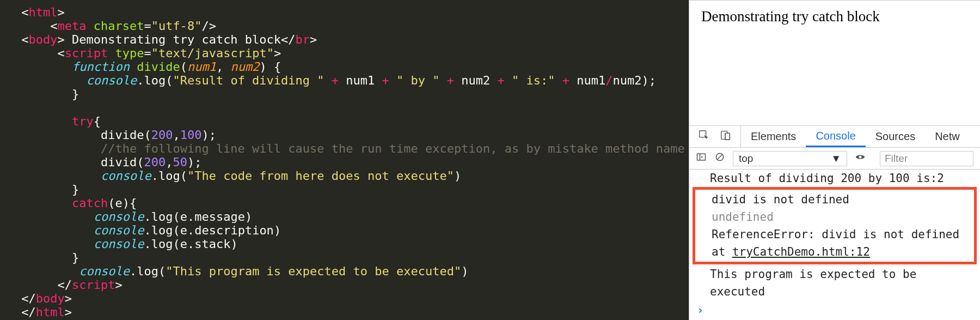 Image resolution: width=980 pixels, height=320 pixels. What do you see at coordinates (835, 234) in the screenshot?
I see `log-reference-error: ReferenceError: divid is not defined` at bounding box center [835, 234].